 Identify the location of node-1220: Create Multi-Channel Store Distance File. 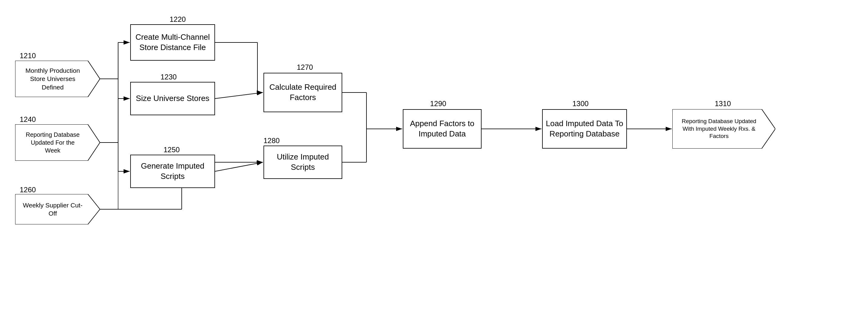
(173, 43).